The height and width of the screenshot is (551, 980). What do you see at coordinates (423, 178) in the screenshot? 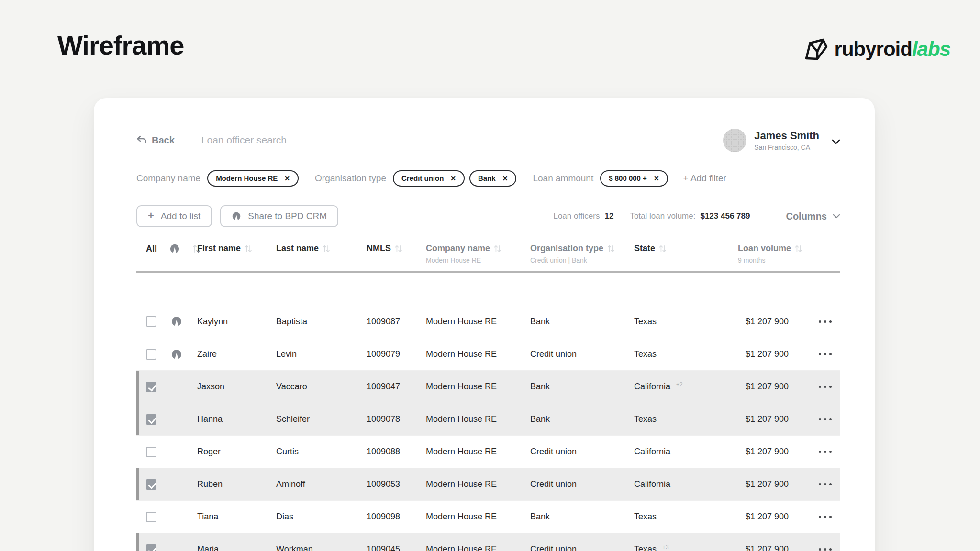
I see `chip-label: Credit union` at bounding box center [423, 178].